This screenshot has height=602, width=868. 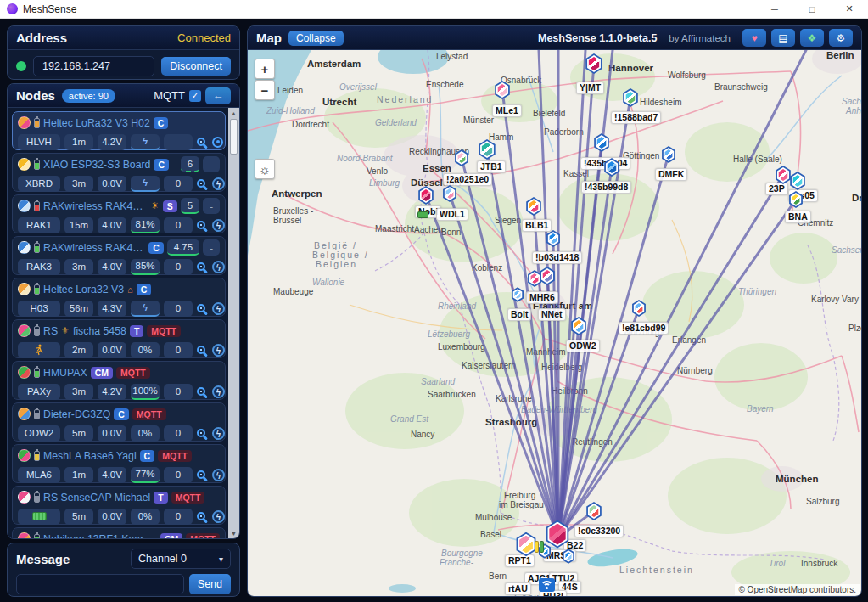 I want to click on close-button: ✕, so click(x=849, y=8).